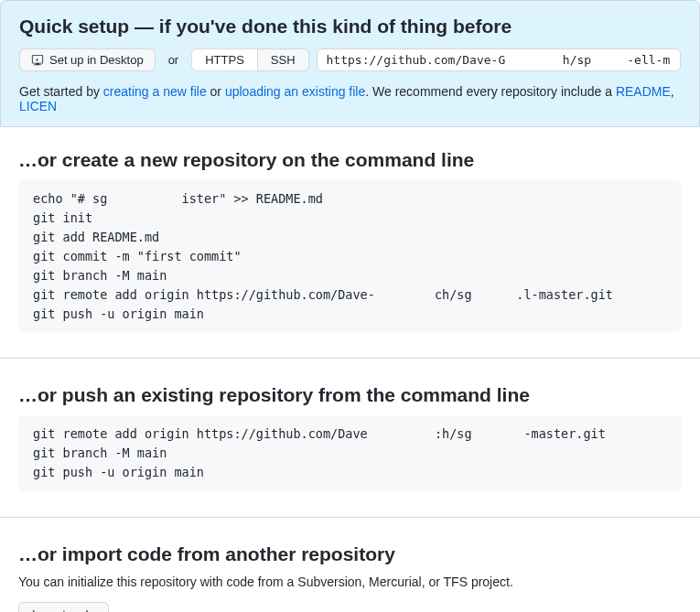 Image resolution: width=700 pixels, height=612 pixels. I want to click on setup-desktop-label: Set up in Desktop, so click(97, 60).